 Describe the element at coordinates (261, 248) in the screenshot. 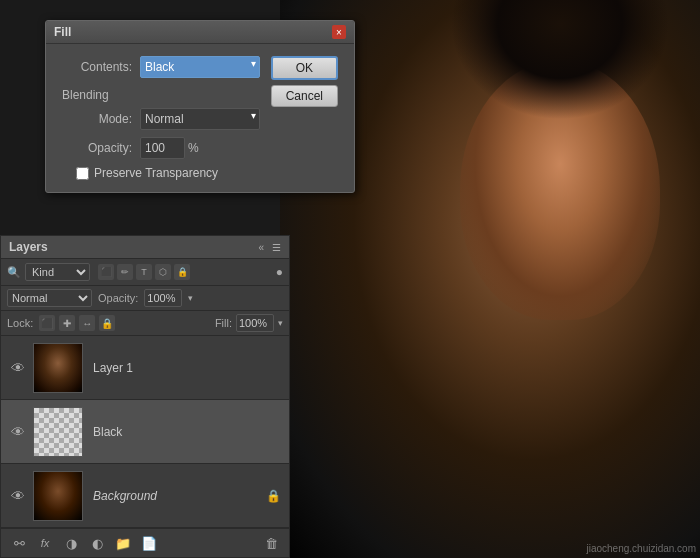

I see `panel-collapse-icon: «` at that location.